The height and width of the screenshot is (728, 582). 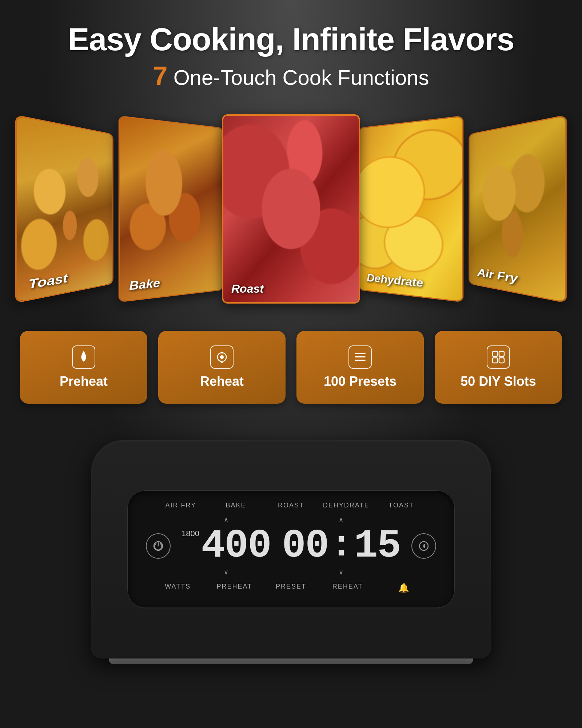 What do you see at coordinates (64, 209) in the screenshot?
I see `toast-image: Toast` at bounding box center [64, 209].